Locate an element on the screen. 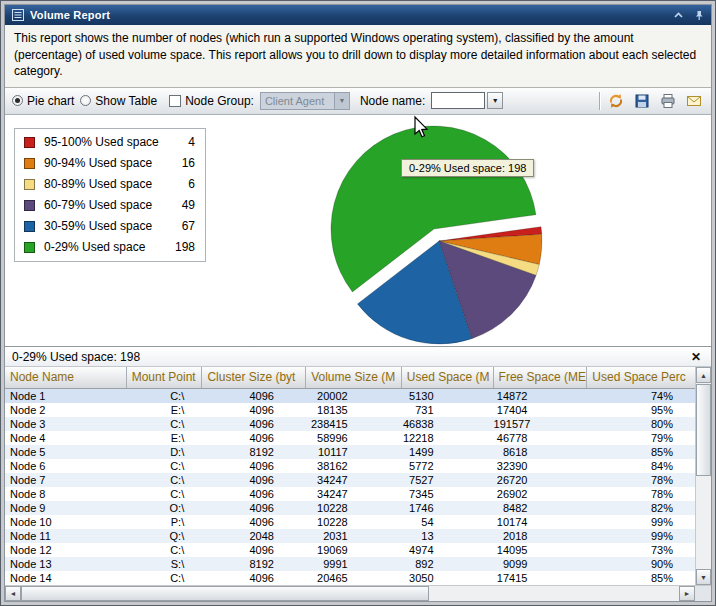 This screenshot has height=606, width=716. close-icon: ✕ is located at coordinates (696, 357).